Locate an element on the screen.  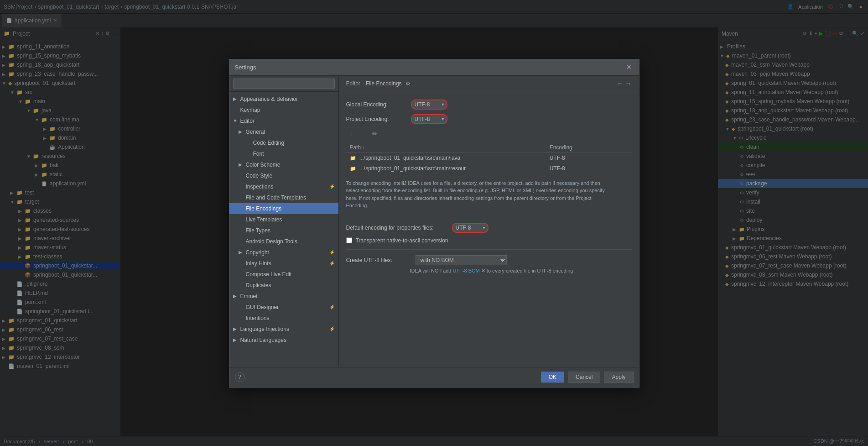
content-breadcrumb: Editor › File Encodings ⚙ is located at coordinates (379, 84).